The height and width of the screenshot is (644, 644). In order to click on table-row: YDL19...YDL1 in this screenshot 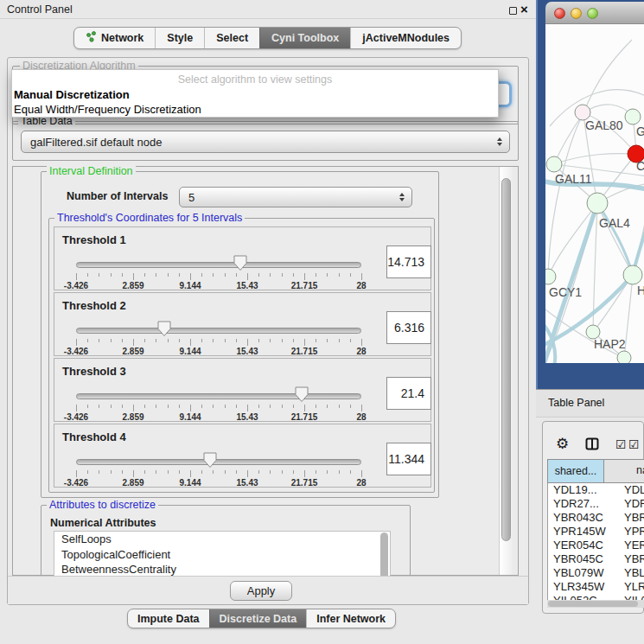, I will do `click(596, 490)`.